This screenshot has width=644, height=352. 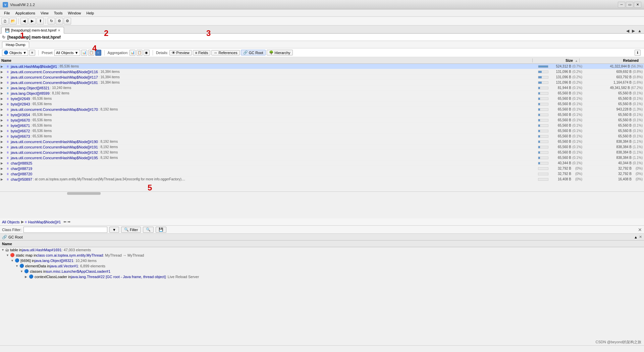 What do you see at coordinates (556, 60) in the screenshot?
I see `col-header-size: Size ▲` at bounding box center [556, 60].